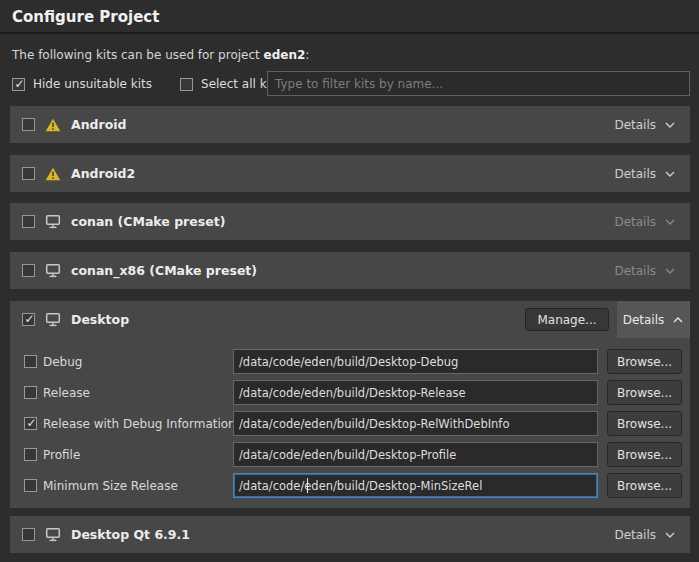  What do you see at coordinates (350, 222) in the screenshot?
I see `kit-header: conan (CMake preset) Details` at bounding box center [350, 222].